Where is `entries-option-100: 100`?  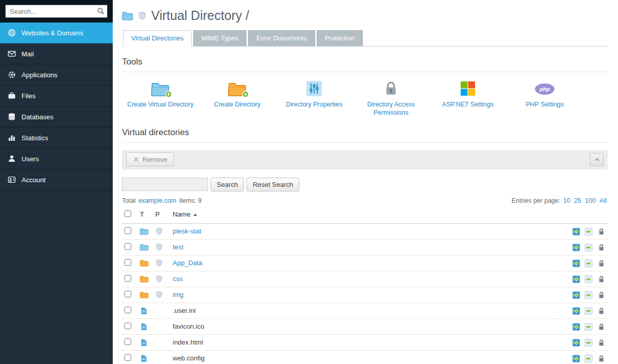 entries-option-100: 100 is located at coordinates (590, 201).